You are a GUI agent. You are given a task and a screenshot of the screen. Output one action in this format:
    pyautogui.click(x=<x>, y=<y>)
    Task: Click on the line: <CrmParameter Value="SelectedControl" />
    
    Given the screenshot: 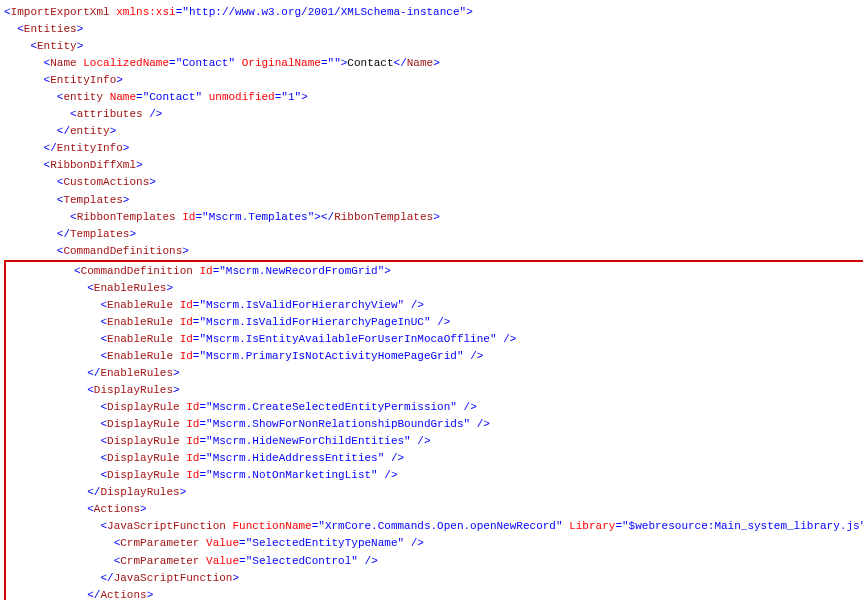 What is the action you would take?
    pyautogui.click(x=436, y=562)
    